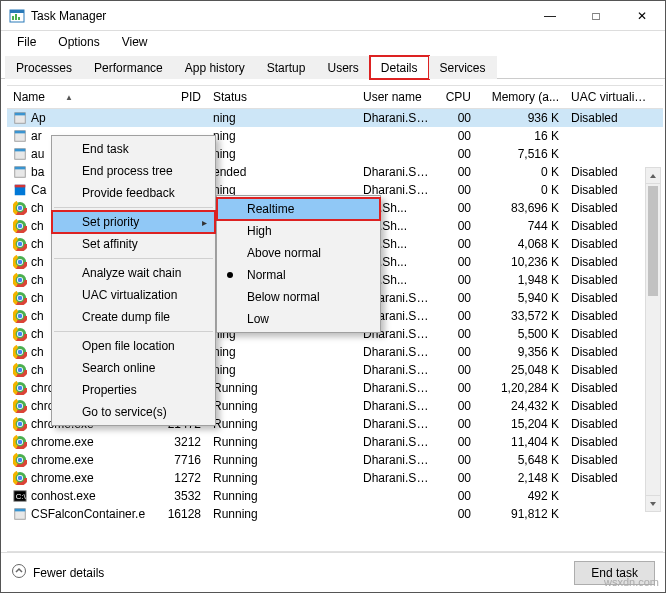 Image resolution: width=666 pixels, height=593 pixels. Describe the element at coordinates (596, 16) in the screenshot. I see `maximize-button: □` at that location.